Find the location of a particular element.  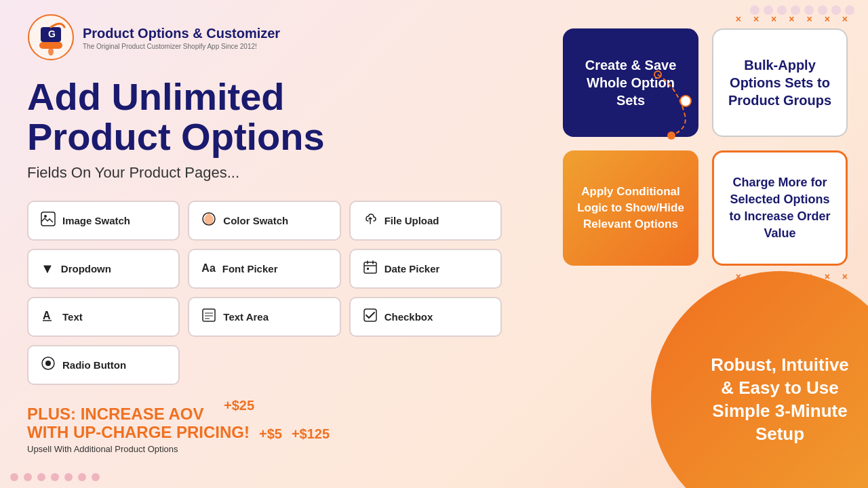

card-conditional-logic: Apply Conditional Logic to Show/Hide Rel… is located at coordinates (631, 208).